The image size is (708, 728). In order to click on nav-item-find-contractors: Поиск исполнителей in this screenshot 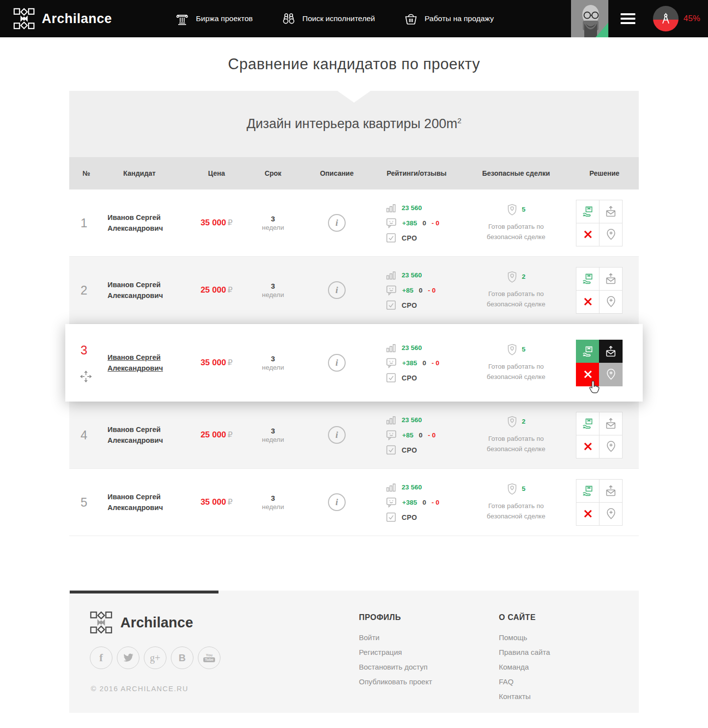, I will do `click(328, 19)`.